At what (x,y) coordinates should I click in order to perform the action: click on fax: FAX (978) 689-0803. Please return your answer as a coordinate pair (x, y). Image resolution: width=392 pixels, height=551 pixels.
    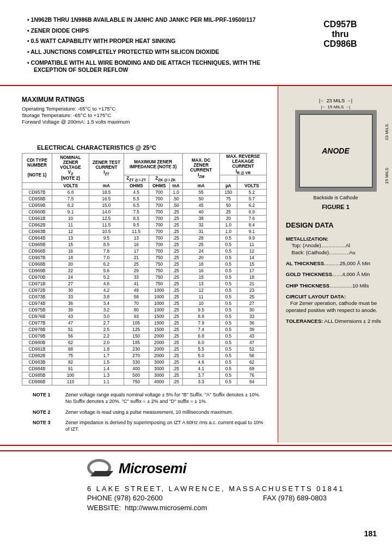
    Looking at the image, I should click on (295, 498).